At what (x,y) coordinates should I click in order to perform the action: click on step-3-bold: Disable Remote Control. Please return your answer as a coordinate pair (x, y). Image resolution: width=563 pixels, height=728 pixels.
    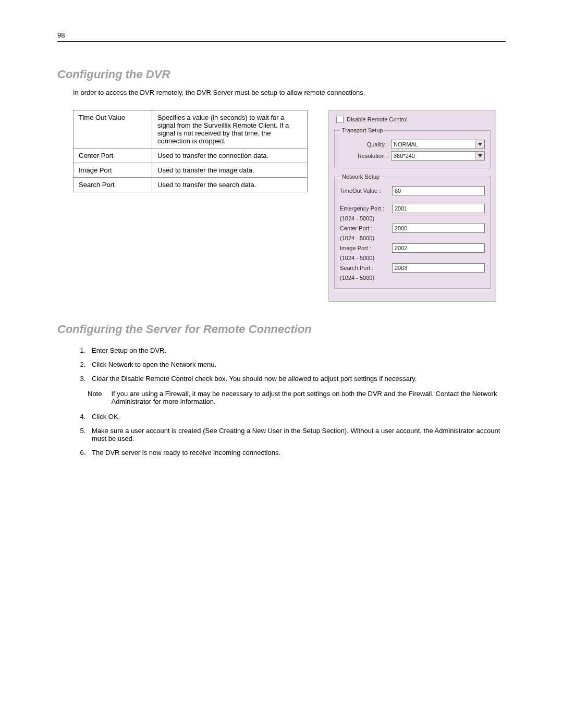
    Looking at the image, I should click on (157, 378).